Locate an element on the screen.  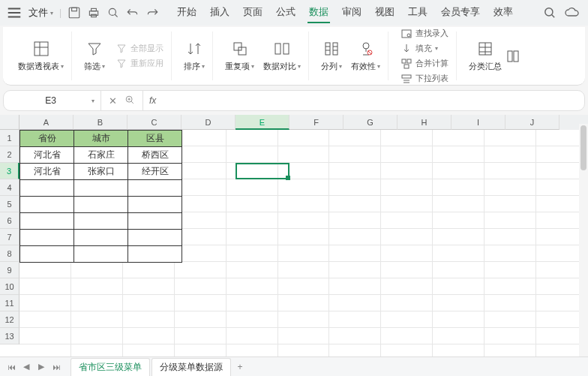
text-to-columns-button: 分列▾ is located at coordinates (332, 56).